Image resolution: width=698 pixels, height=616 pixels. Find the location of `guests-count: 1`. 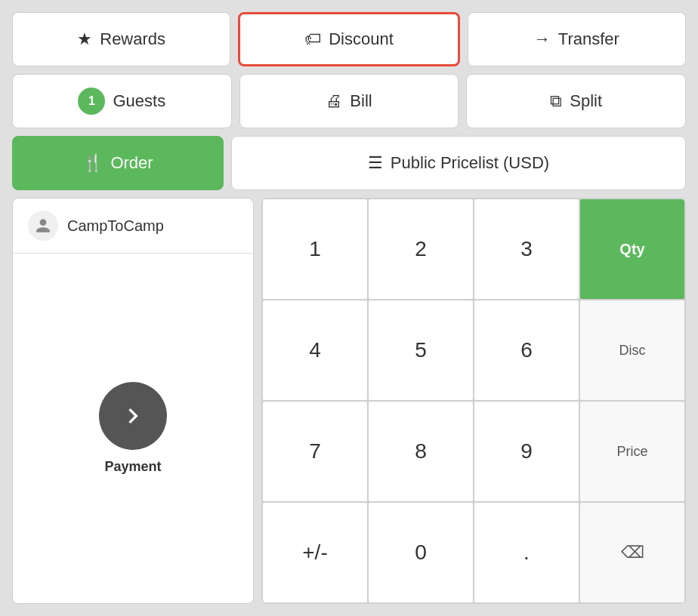

guests-count: 1 is located at coordinates (91, 101).